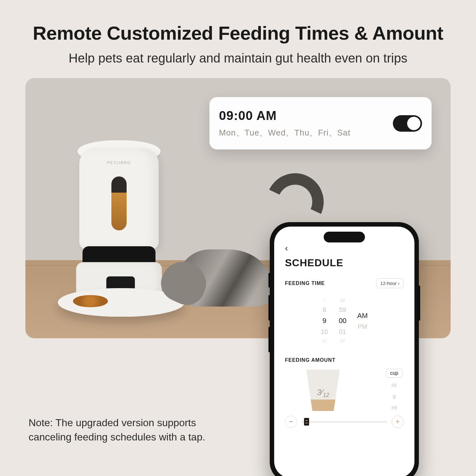 The width and height of the screenshot is (476, 476). I want to click on phone-notch, so click(344, 237).